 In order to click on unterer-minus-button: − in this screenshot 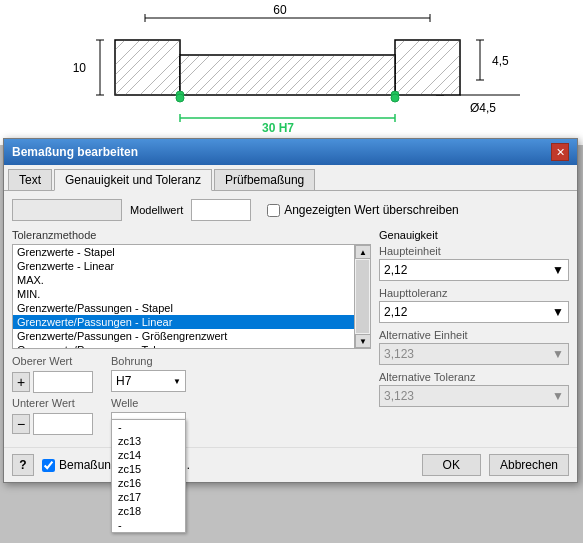, I will do `click(21, 424)`.